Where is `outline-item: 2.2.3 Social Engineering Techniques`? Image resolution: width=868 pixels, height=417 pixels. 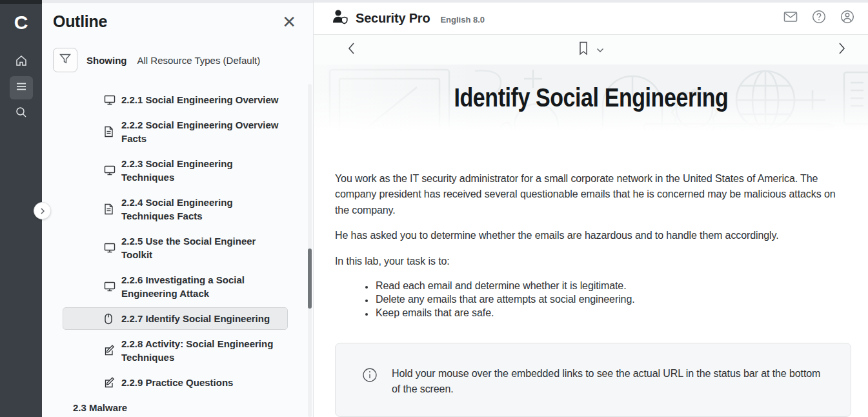
outline-item: 2.2.3 Social Engineering Techniques is located at coordinates (176, 170).